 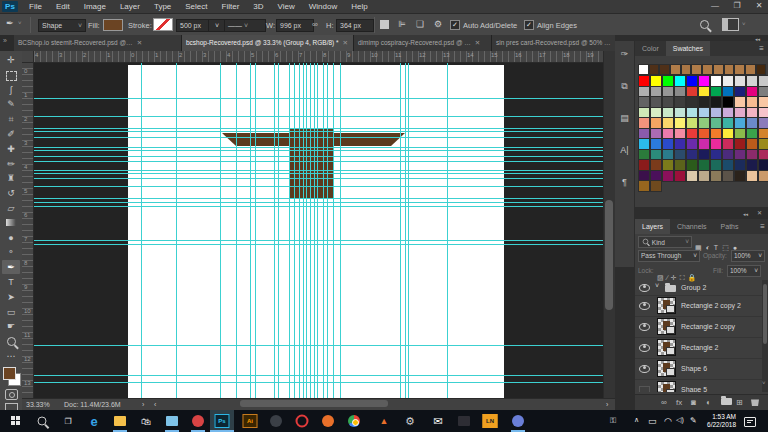 I want to click on new-group-icon, so click(x=726, y=402).